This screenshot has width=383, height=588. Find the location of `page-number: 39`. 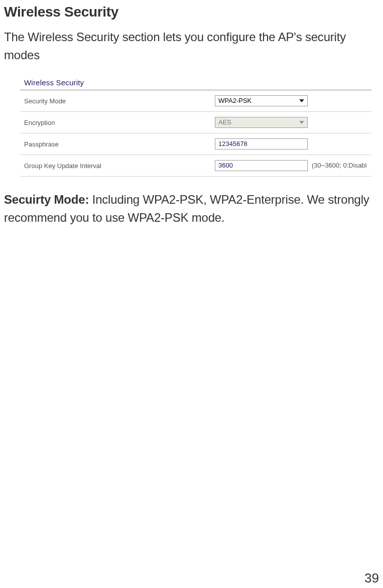

page-number: 39 is located at coordinates (371, 578).